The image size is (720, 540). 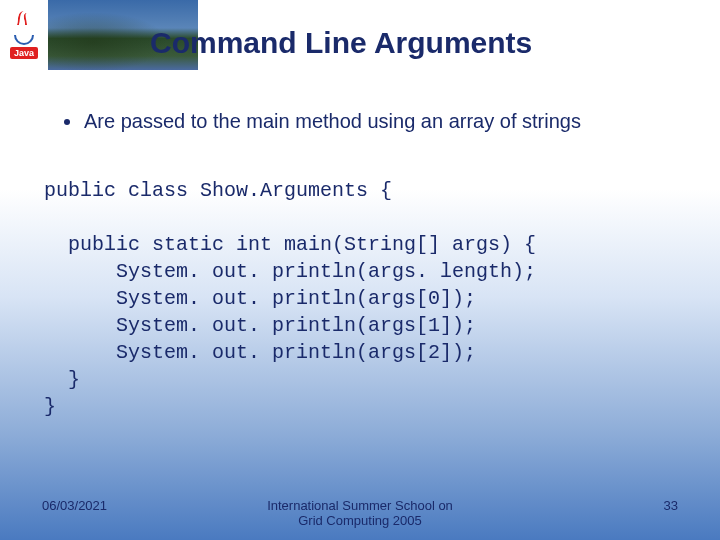 I want to click on code-line: public static int main(String[] args) {, so click(x=290, y=244).